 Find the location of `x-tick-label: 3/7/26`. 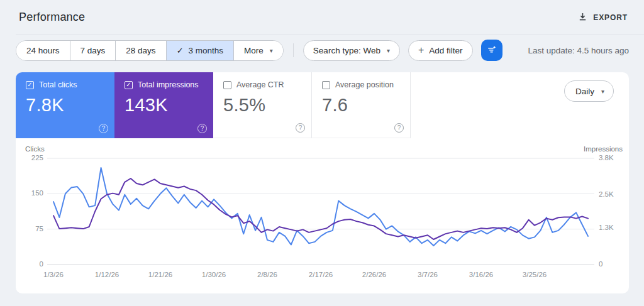

x-tick-label: 3/7/26 is located at coordinates (428, 275).